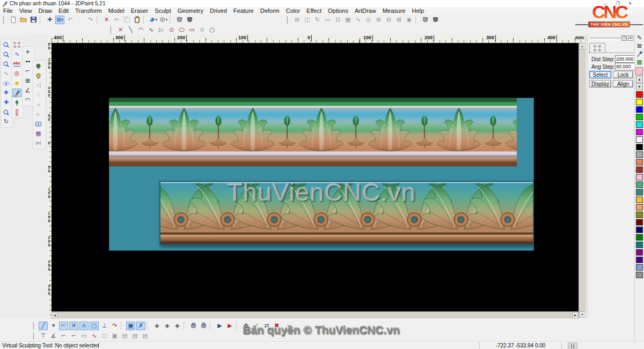  Describe the element at coordinates (204, 326) in the screenshot. I see `stamp-fill-icon` at that location.